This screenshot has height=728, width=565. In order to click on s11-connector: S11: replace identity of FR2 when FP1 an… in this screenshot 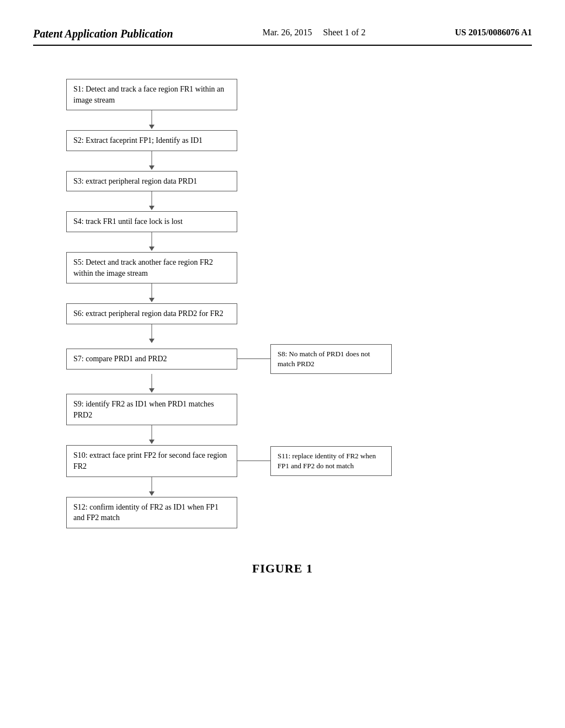, I will do `click(315, 461)`.